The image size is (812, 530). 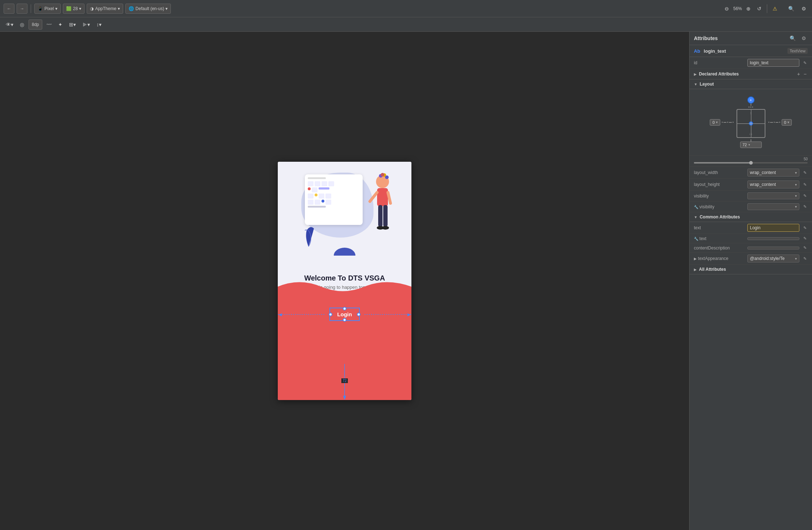 I want to click on margin-button: 8dp, so click(x=35, y=25).